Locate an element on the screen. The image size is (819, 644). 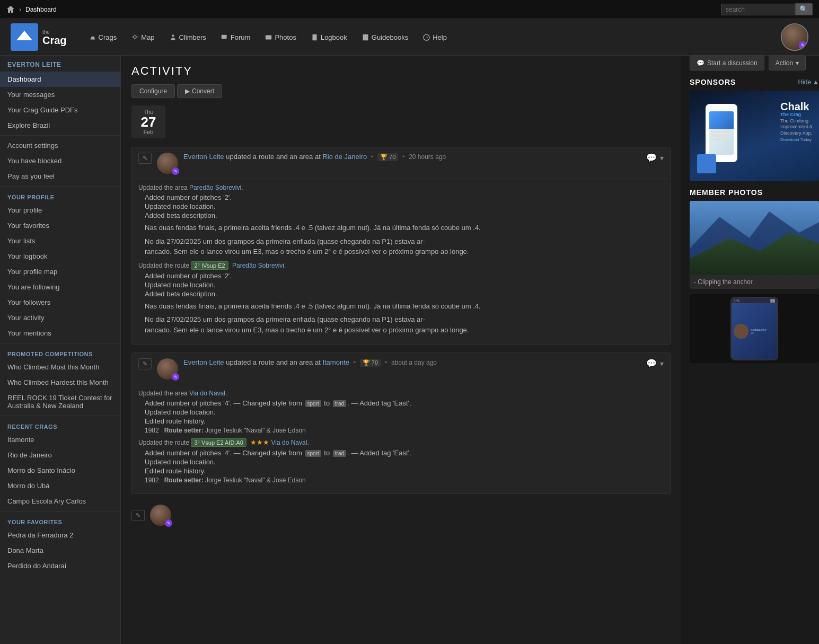
sidebar-item-explore: Explore Brazil is located at coordinates (60, 125).